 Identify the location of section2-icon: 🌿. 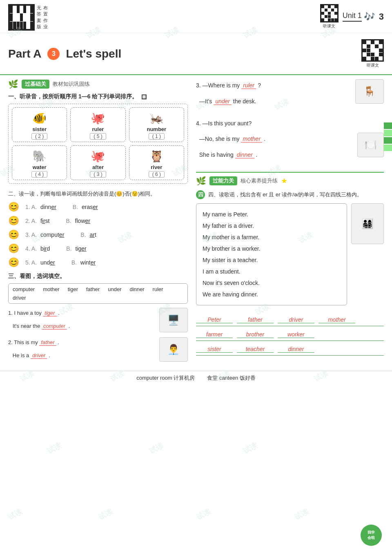
(201, 181).